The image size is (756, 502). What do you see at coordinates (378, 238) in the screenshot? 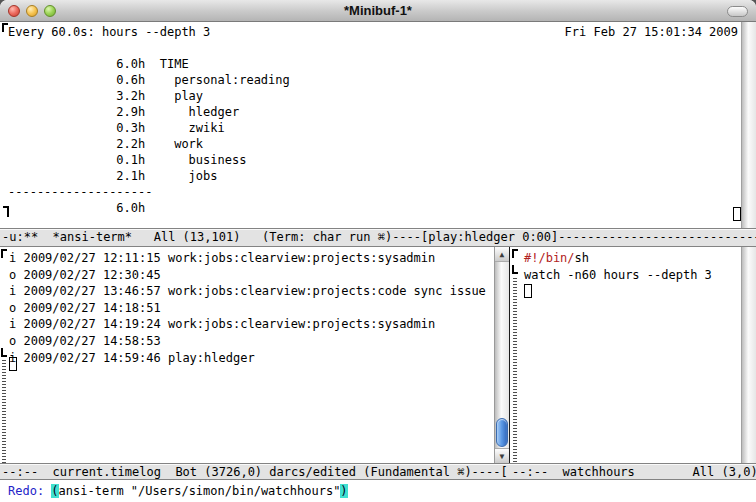
I see `modeline-ansi-term: -u:** *ansi-term* All (13,101) (Term: ch…` at bounding box center [378, 238].